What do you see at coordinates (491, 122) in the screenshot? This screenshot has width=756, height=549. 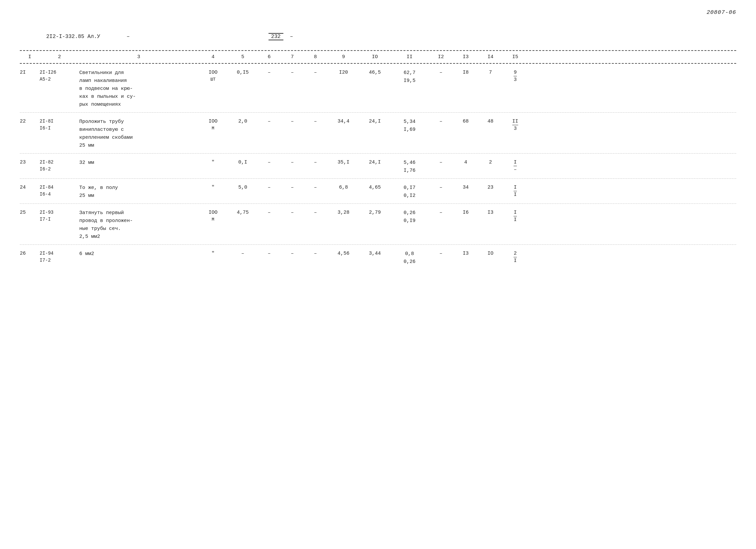 I see `row-c14: 48` at bounding box center [491, 122].